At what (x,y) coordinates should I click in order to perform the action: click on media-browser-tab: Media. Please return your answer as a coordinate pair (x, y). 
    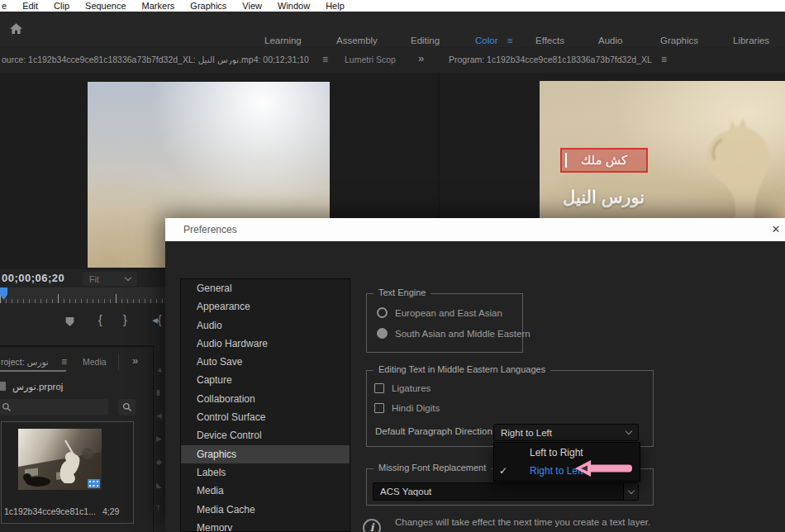
    Looking at the image, I should click on (94, 362).